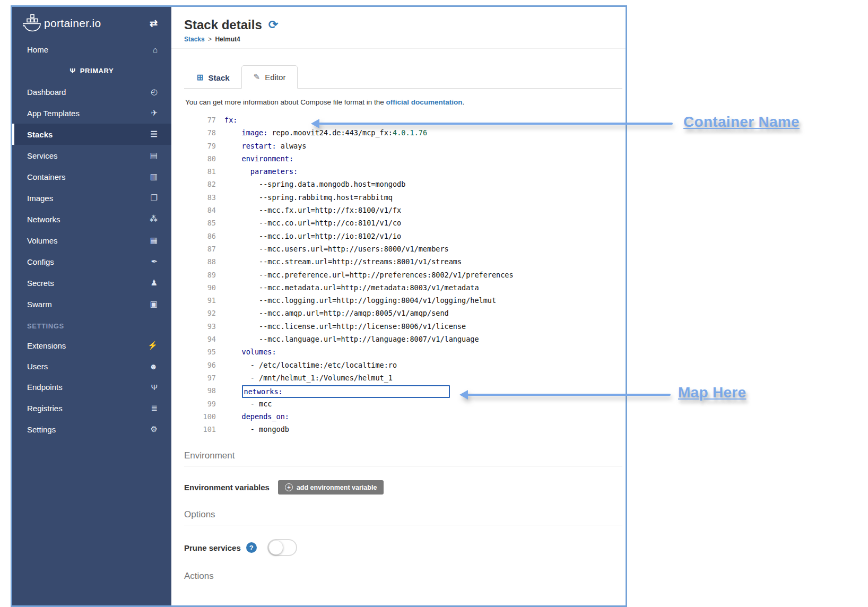 This screenshot has height=607, width=868. Describe the element at coordinates (204, 197) in the screenshot. I see `line-number: 83` at that location.